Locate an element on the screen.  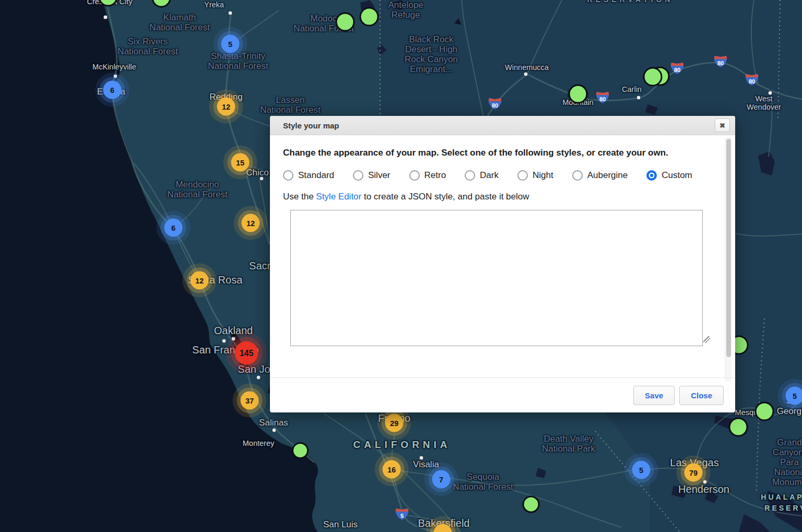
cluster-marker: 7 is located at coordinates (442, 479).